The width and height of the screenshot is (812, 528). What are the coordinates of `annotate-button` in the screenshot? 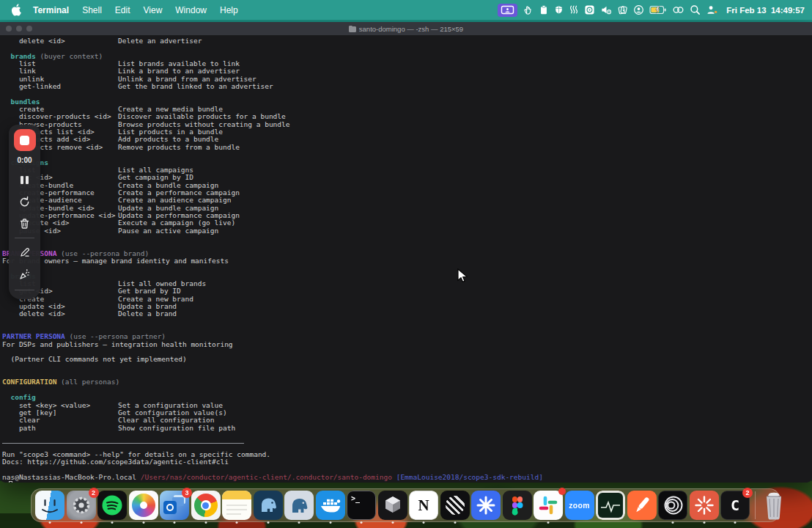 It's located at (25, 252).